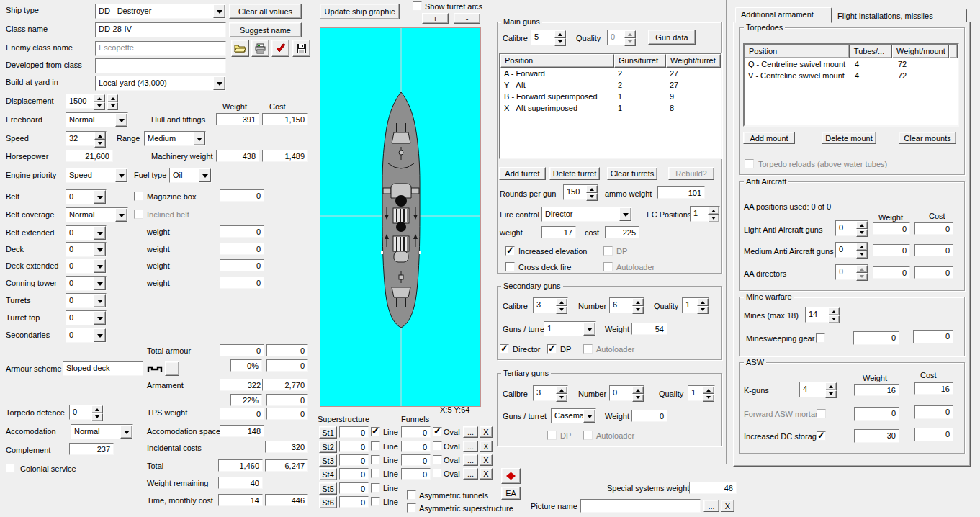  Describe the element at coordinates (511, 493) in the screenshot. I see `ea-button: EA` at that location.